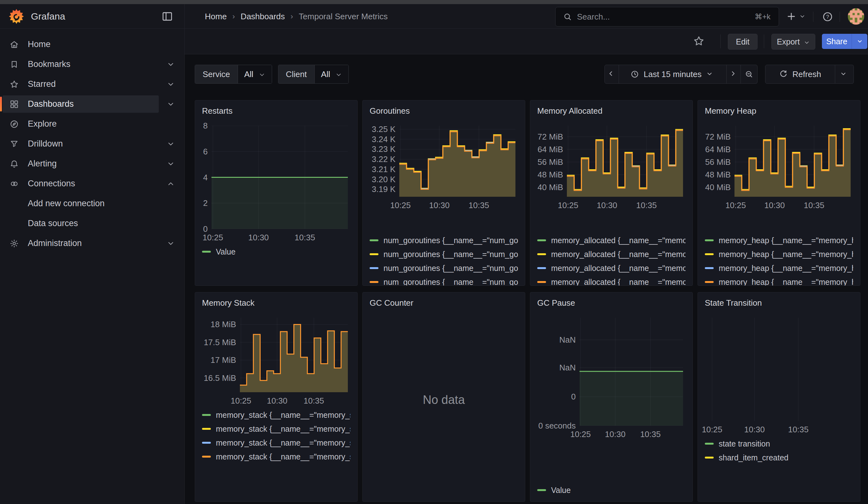  I want to click on connections-icon, so click(14, 184).